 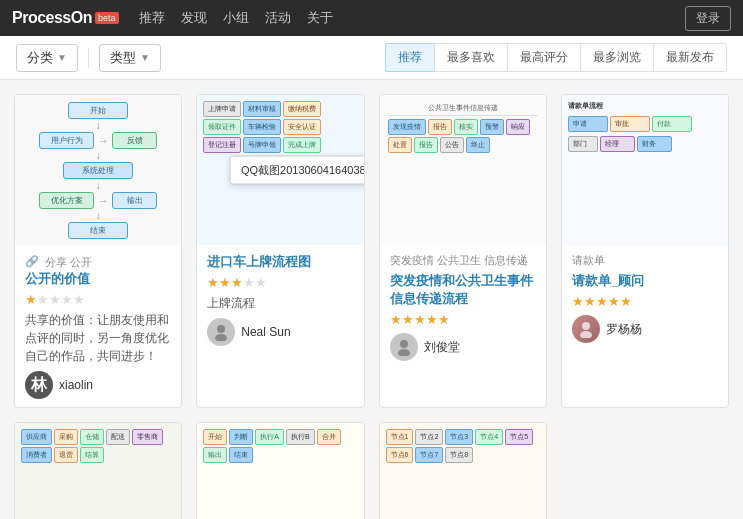 I want to click on card-6: 开始 判断 执行A 执行B 合并 输出 结束, so click(x=280, y=470).